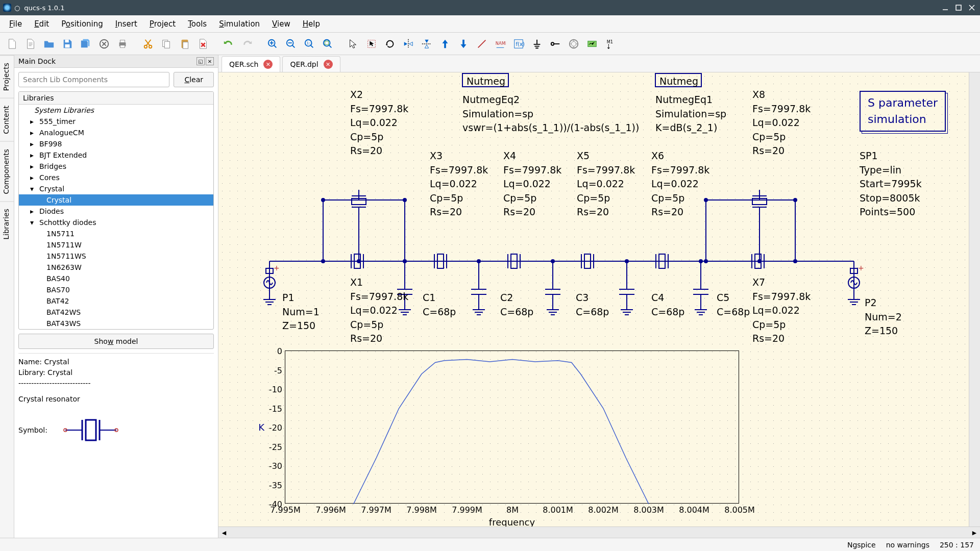 The height and width of the screenshot is (551, 980). Describe the element at coordinates (291, 44) in the screenshot. I see `zoom-out-icon` at that location.